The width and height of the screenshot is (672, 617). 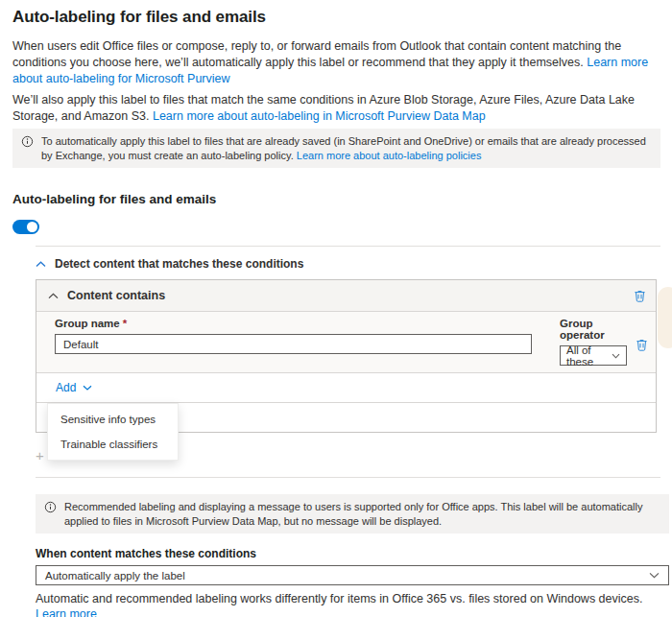 What do you see at coordinates (74, 388) in the screenshot?
I see `add-button: Add` at bounding box center [74, 388].